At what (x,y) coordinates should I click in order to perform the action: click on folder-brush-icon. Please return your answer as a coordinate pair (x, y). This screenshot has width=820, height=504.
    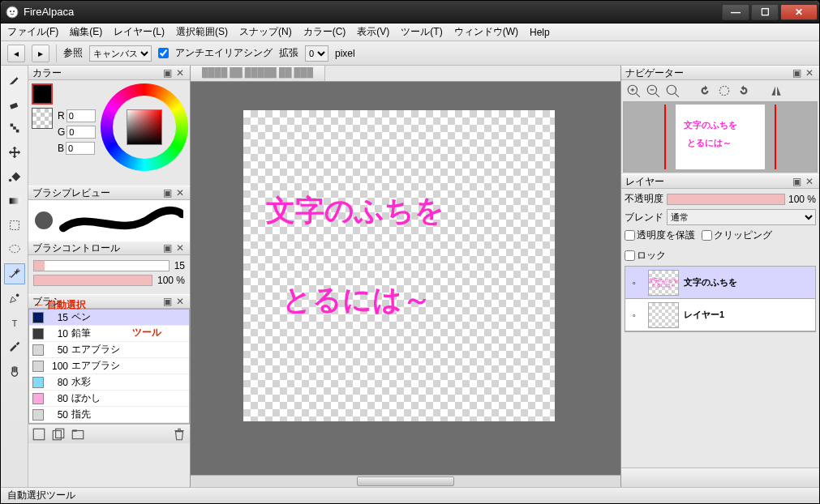
    Looking at the image, I should click on (78, 434).